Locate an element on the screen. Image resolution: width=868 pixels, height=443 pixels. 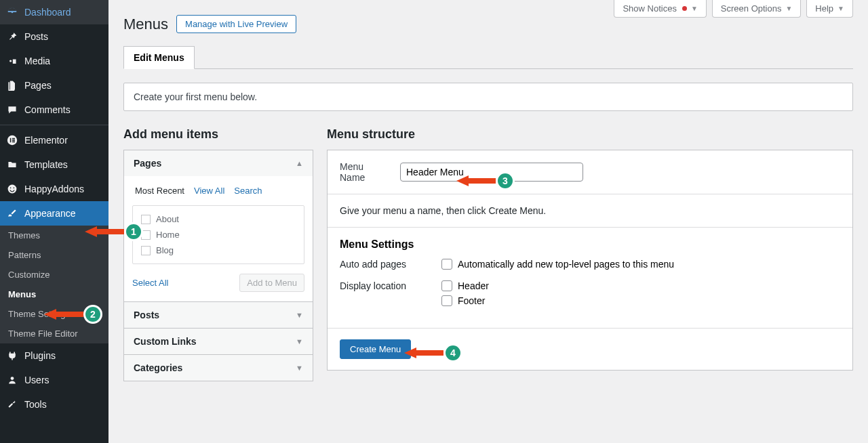
sidebar-item-elementor: Elementor is located at coordinates (54, 140).